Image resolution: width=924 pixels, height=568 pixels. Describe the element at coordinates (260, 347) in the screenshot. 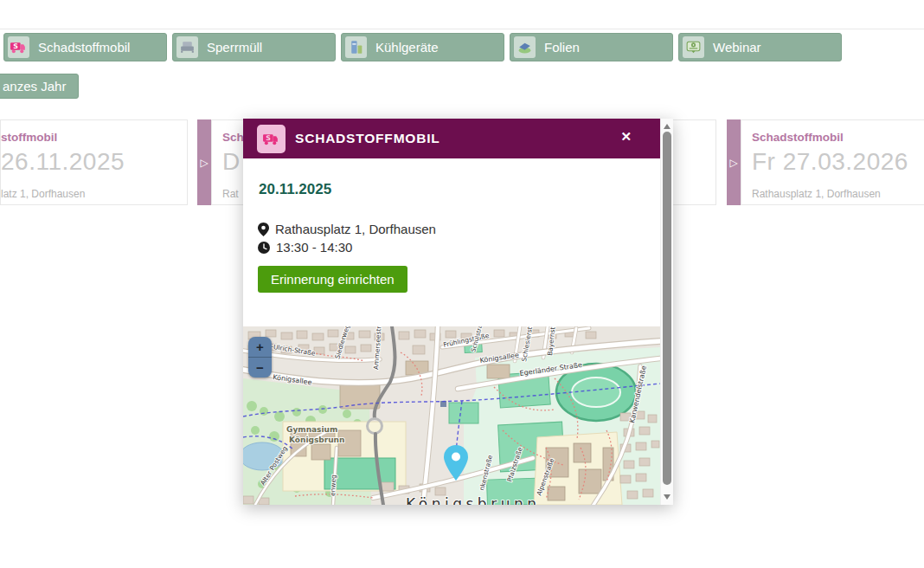

I see `zoom-in-button: +` at that location.